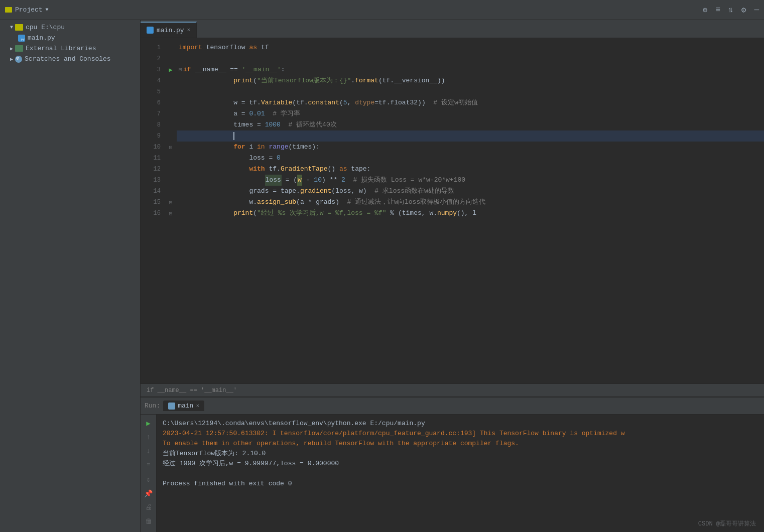 This screenshot has height=532, width=764. I want to click on scratch-icon, so click(19, 59).